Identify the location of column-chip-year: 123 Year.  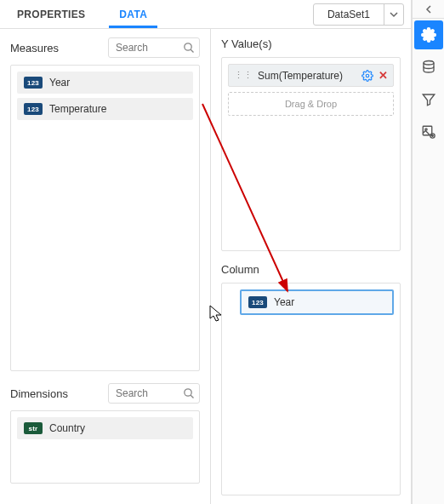
(316, 302).